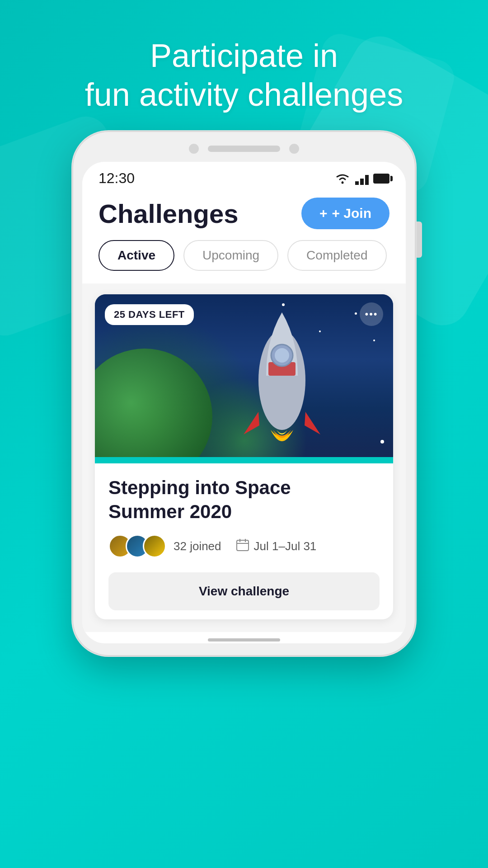 The image size is (488, 868). Describe the element at coordinates (168, 213) in the screenshot. I see `app-title: Challenges` at that location.